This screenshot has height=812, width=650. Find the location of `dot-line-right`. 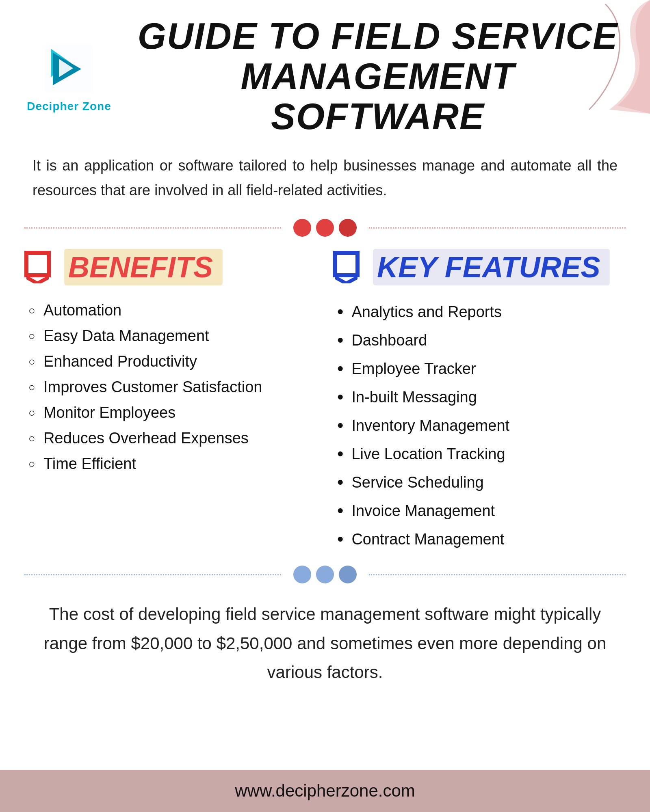

dot-line-right is located at coordinates (497, 228).